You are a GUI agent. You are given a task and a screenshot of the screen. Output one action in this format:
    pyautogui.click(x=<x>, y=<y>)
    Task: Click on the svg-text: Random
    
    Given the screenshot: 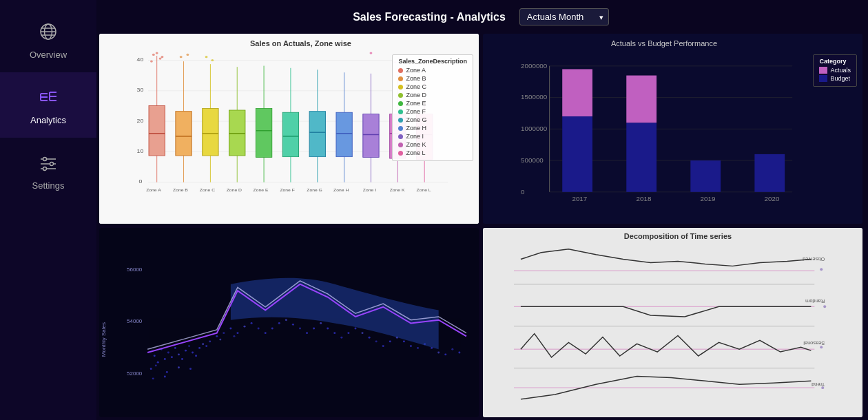 What is the action you would take?
    pyautogui.click(x=815, y=300)
    